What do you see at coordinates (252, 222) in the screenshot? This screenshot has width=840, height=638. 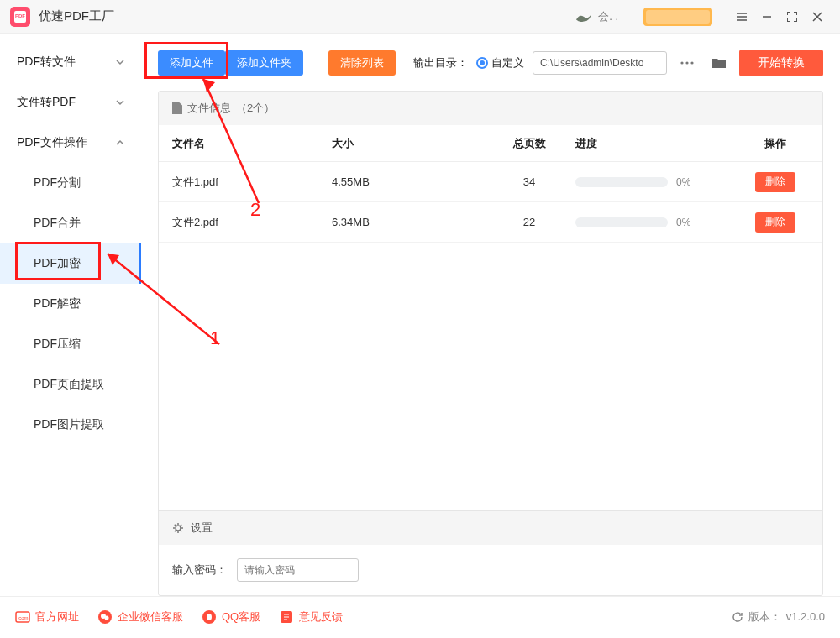 I see `cell-filename: 文件2.pdf` at bounding box center [252, 222].